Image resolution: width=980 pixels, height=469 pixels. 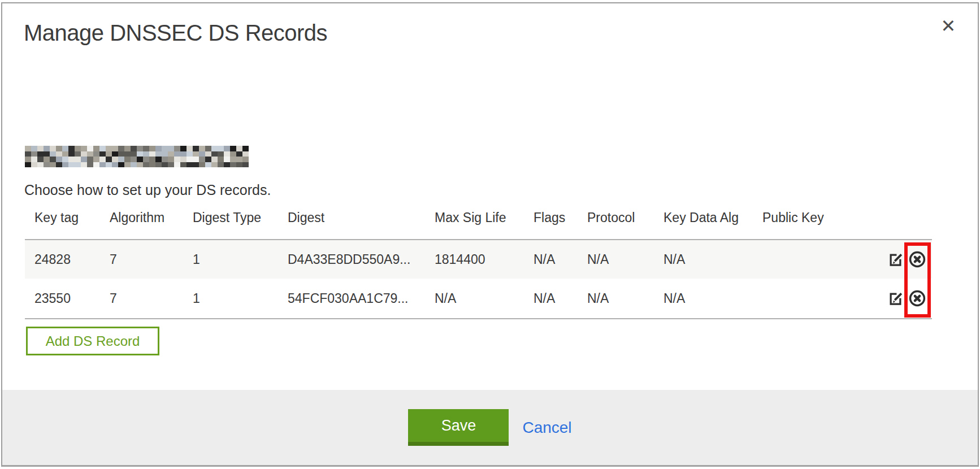 What do you see at coordinates (798, 223) in the screenshot?
I see `col-header-public-key: Public Key` at bounding box center [798, 223].